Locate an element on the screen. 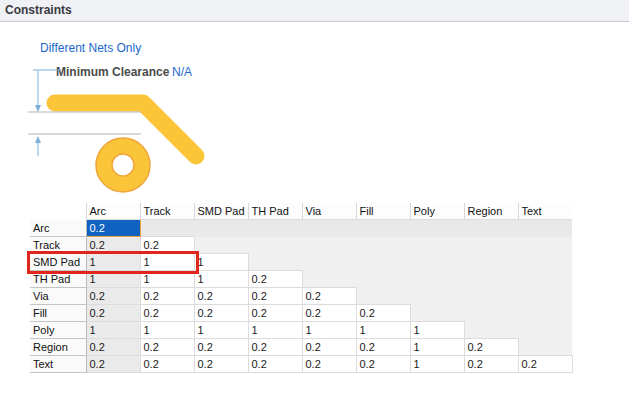 Image resolution: width=629 pixels, height=410 pixels. matrix-col-header-arc: Arc is located at coordinates (113, 212).